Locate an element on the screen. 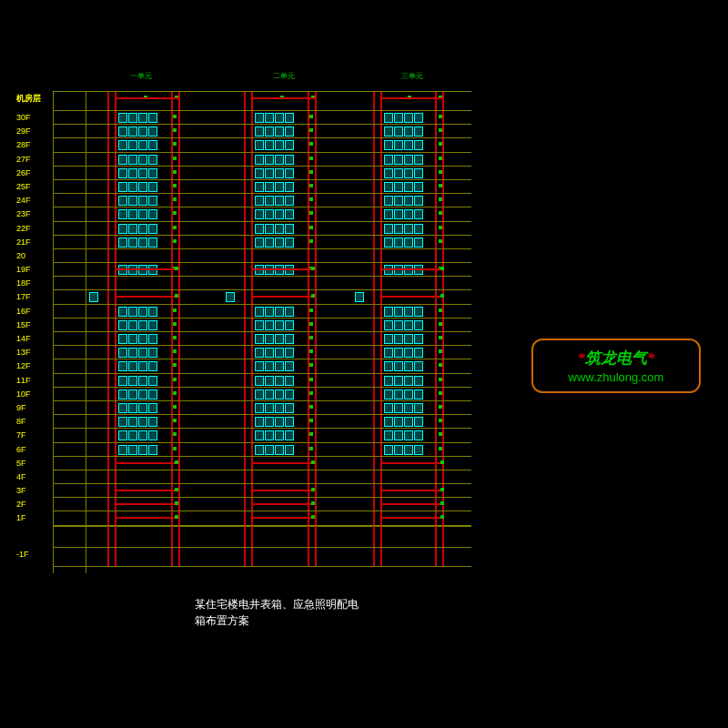 The width and height of the screenshot is (728, 728). floor-label: 27F is located at coordinates (32, 159).